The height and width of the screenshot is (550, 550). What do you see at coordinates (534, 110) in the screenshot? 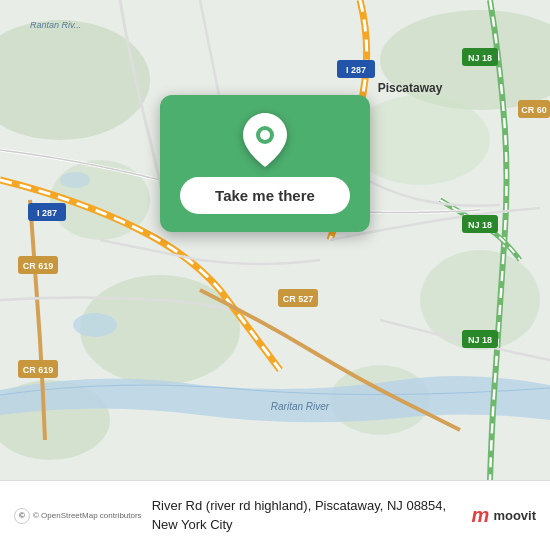
I see `svg-text: CR 60` at bounding box center [534, 110].